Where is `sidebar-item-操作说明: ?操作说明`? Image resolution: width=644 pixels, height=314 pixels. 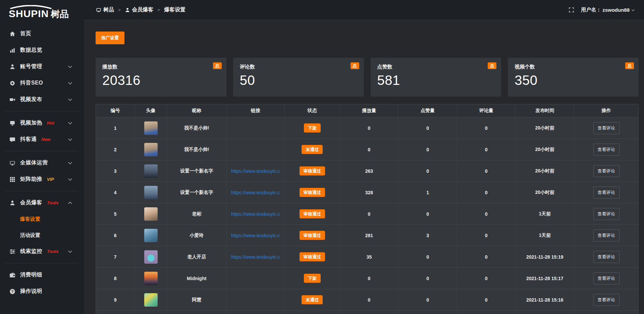 sidebar-item-操作说明: ?操作说明 is located at coordinates (42, 291).